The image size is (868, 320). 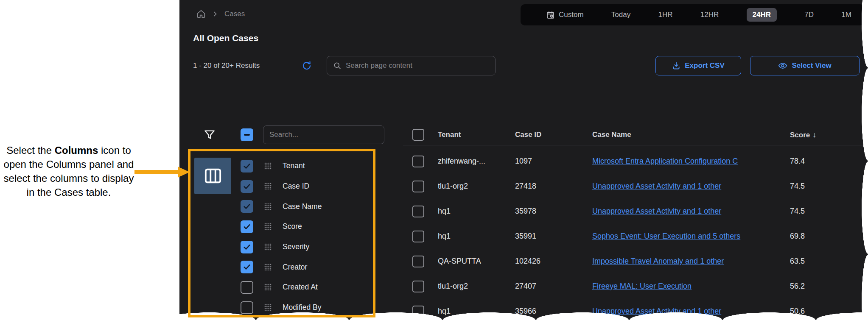 What do you see at coordinates (227, 66) in the screenshot?
I see `results-count: 1 - 20 of 20+ Results` at bounding box center [227, 66].